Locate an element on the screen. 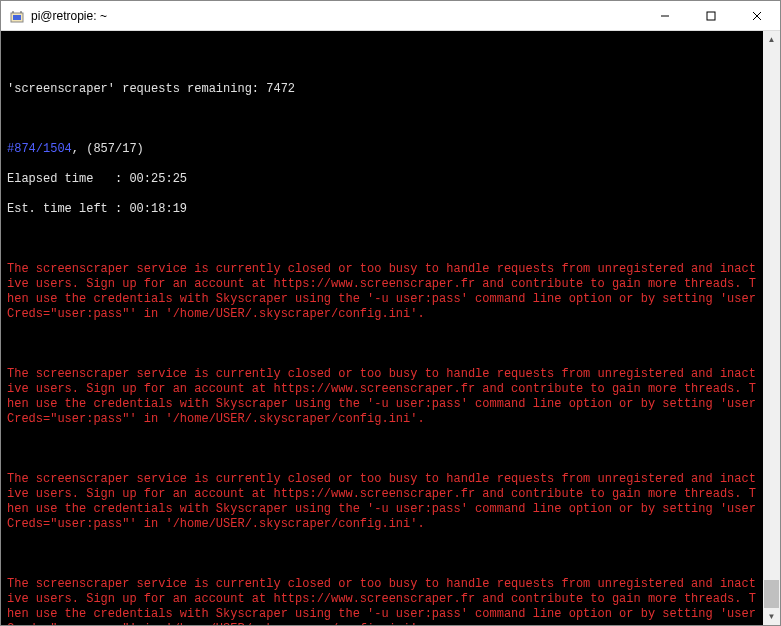 This screenshot has height=626, width=781. maximize-button is located at coordinates (711, 16).